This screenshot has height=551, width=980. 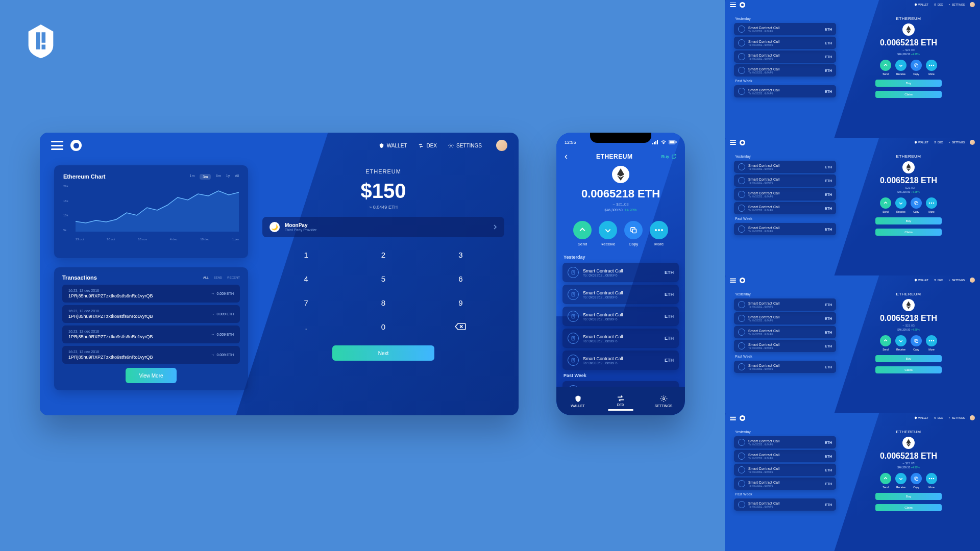 I want to click on range-All: All, so click(x=237, y=177).